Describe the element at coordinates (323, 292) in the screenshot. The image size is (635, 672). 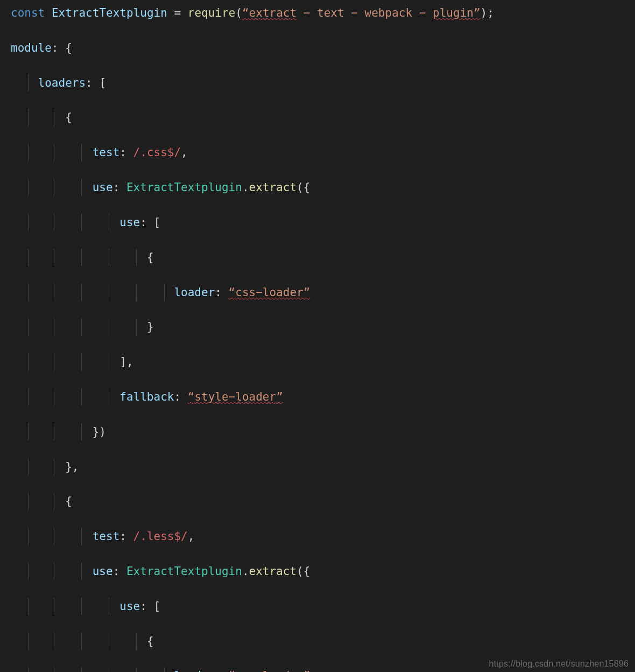
I see `code-line: loader: “css−loader”` at that location.